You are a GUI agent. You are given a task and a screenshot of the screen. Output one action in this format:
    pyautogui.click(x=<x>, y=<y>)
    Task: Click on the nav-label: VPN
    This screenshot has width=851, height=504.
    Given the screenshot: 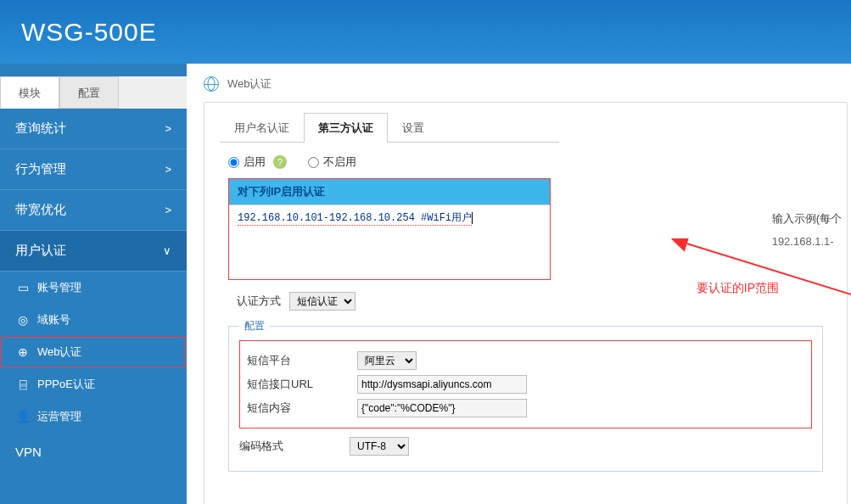 What is the action you would take?
    pyautogui.click(x=29, y=451)
    